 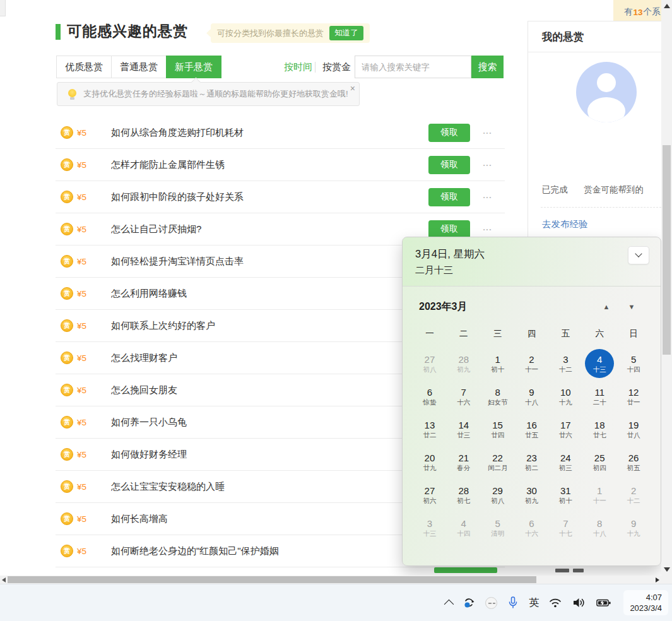 What do you see at coordinates (272, 579) in the screenshot?
I see `horizontal-scrollbar-thumb` at bounding box center [272, 579].